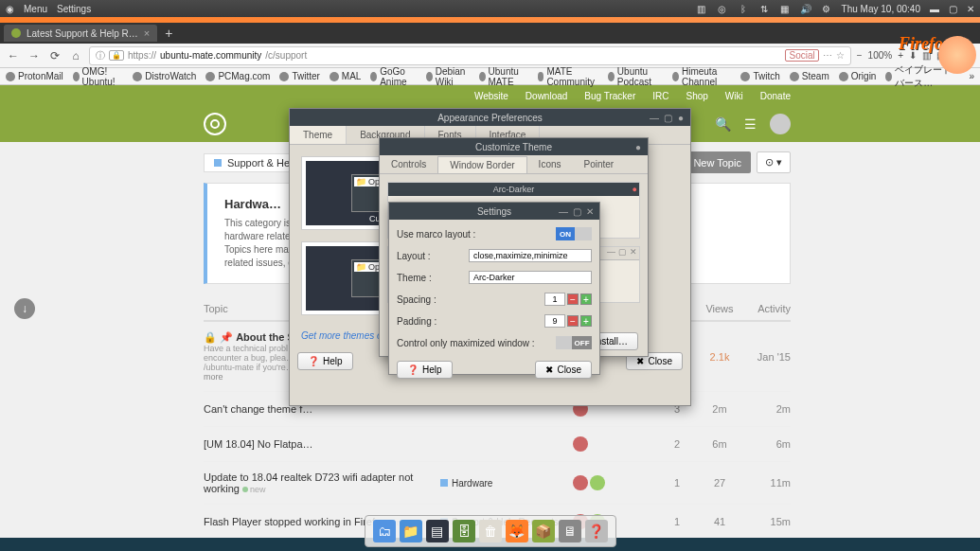 The image size is (980, 551). I want to click on page-action-icon: ⋯, so click(828, 55).